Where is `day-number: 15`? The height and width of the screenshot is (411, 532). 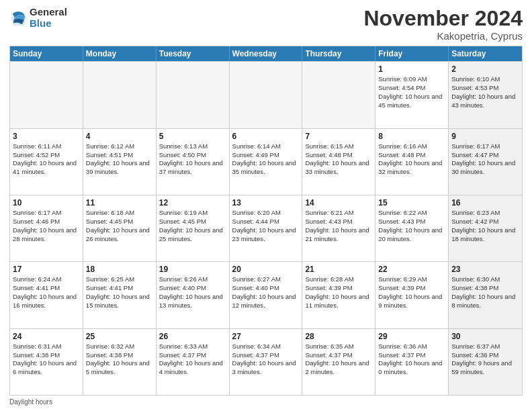 day-number: 15 is located at coordinates (412, 203).